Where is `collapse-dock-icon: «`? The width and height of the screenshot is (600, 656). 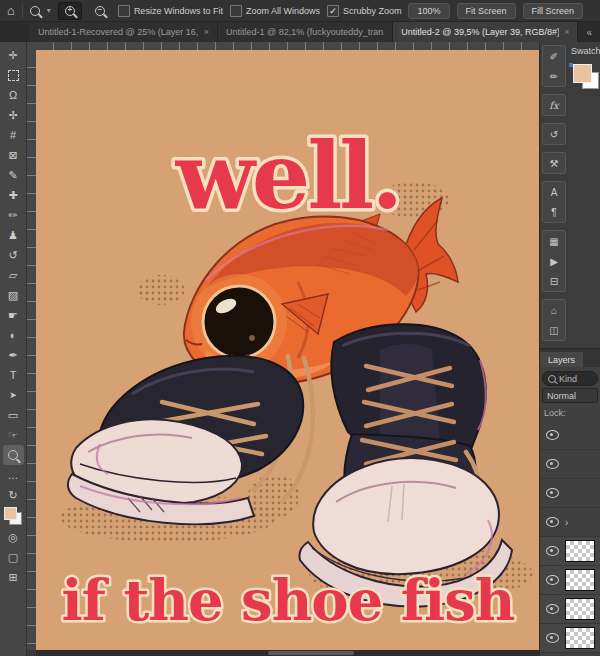
collapse-dock-icon: « is located at coordinates (589, 32).